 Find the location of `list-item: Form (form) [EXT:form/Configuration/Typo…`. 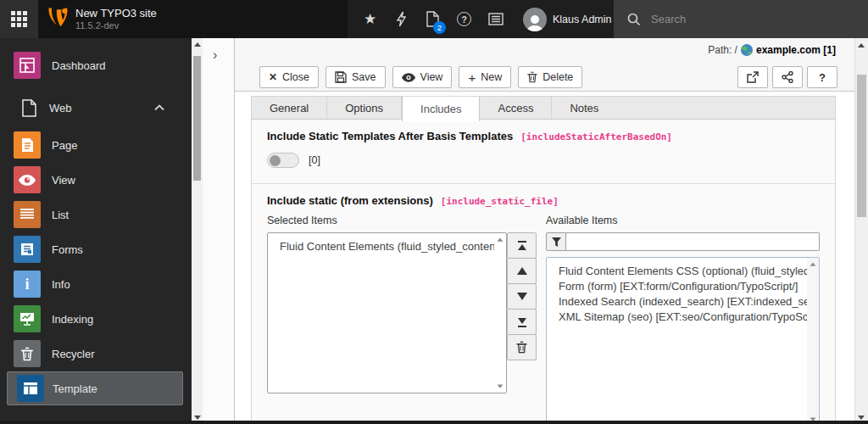

list-item: Form (form) [EXT:form/Configuration/Typo… is located at coordinates (676, 287).